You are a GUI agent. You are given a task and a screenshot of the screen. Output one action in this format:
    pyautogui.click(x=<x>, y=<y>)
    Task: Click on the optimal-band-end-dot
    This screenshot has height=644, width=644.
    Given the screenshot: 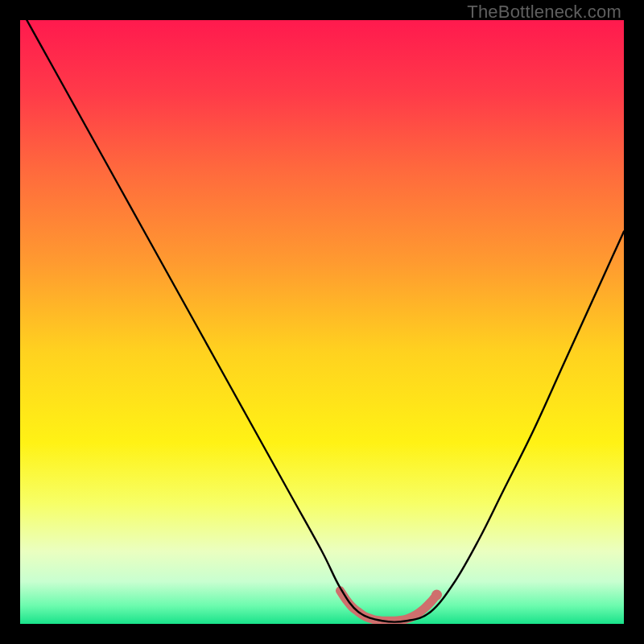 What is the action you would take?
    pyautogui.click(x=436, y=596)
    